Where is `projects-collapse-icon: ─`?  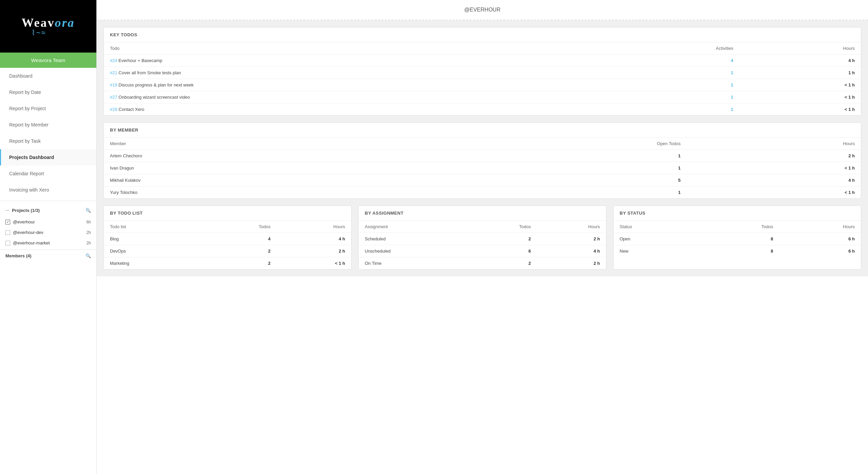 projects-collapse-icon: ─ is located at coordinates (7, 210).